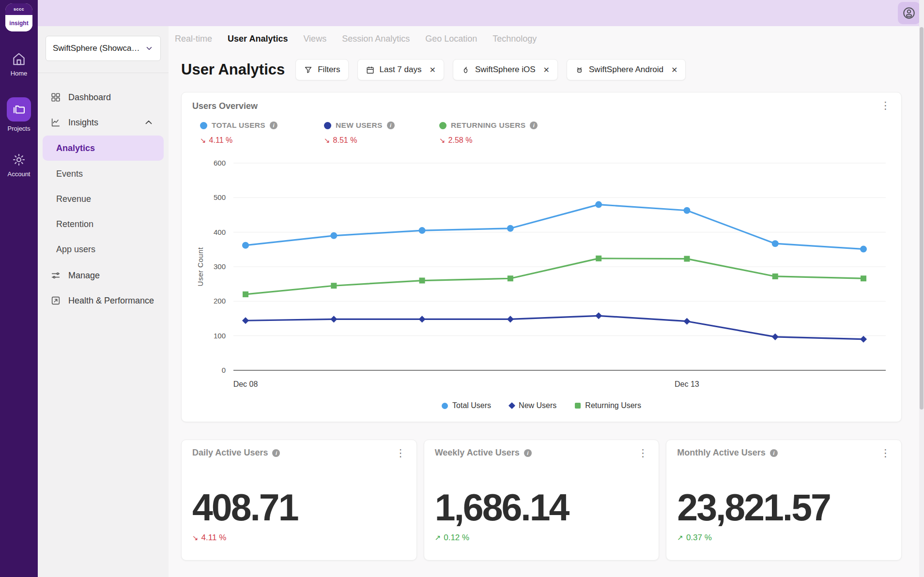  What do you see at coordinates (451, 39) in the screenshot?
I see `tab-geo-location: Geo Location` at bounding box center [451, 39].